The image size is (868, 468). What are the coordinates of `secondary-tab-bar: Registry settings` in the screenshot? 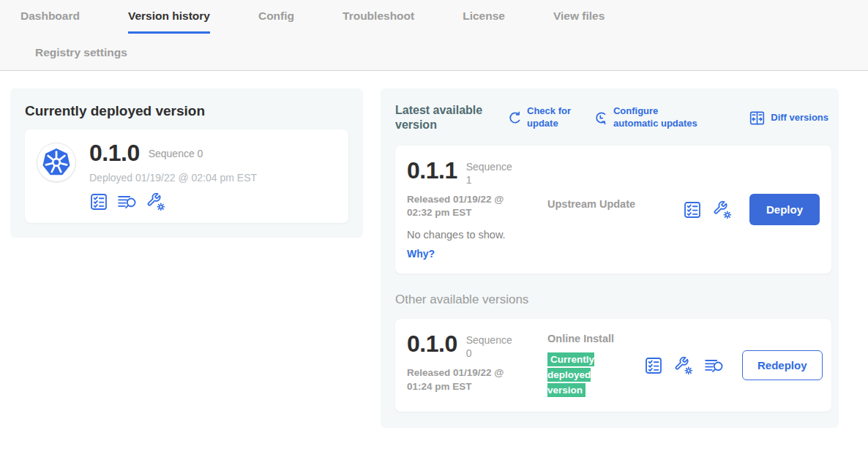 It's located at (434, 53).